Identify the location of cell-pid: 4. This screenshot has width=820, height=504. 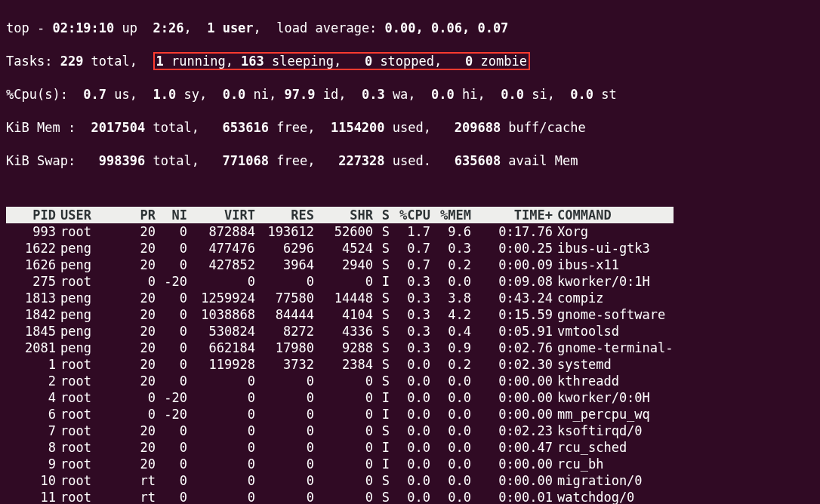
(31, 398).